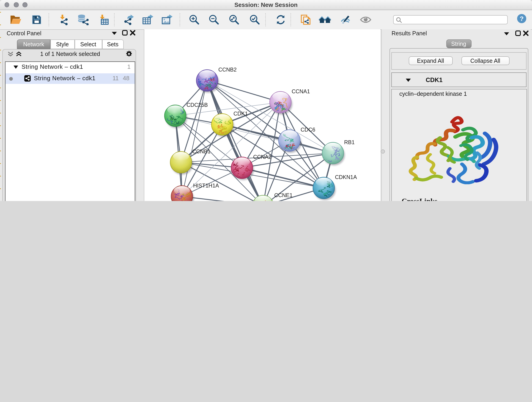 This screenshot has width=532, height=402. What do you see at coordinates (346, 177) in the screenshot?
I see `svg-text: CDKN1A` at bounding box center [346, 177].